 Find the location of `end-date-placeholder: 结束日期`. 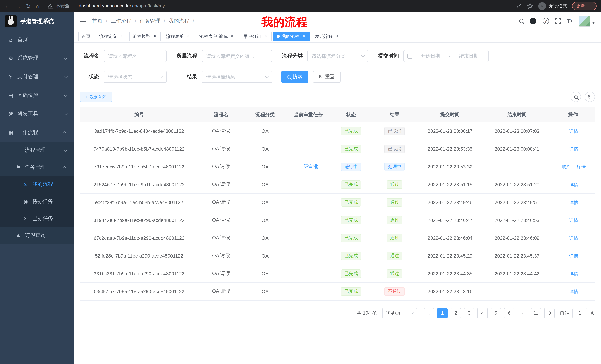

end-date-placeholder: 结束日期 is located at coordinates (469, 56).